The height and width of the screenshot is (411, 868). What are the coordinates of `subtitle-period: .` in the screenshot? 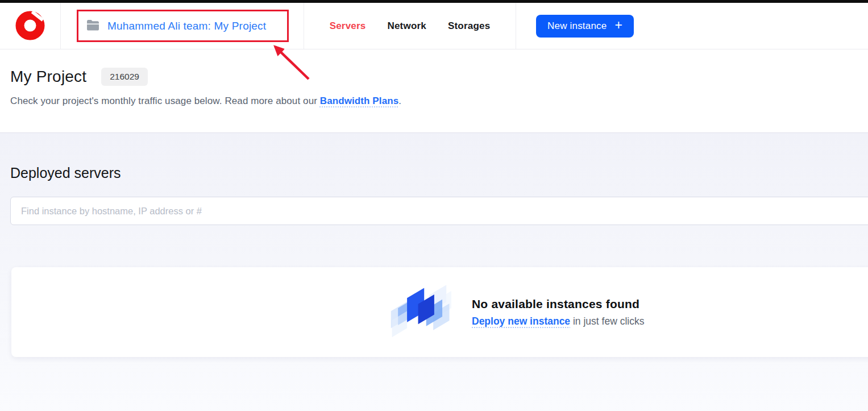 It's located at (400, 101).